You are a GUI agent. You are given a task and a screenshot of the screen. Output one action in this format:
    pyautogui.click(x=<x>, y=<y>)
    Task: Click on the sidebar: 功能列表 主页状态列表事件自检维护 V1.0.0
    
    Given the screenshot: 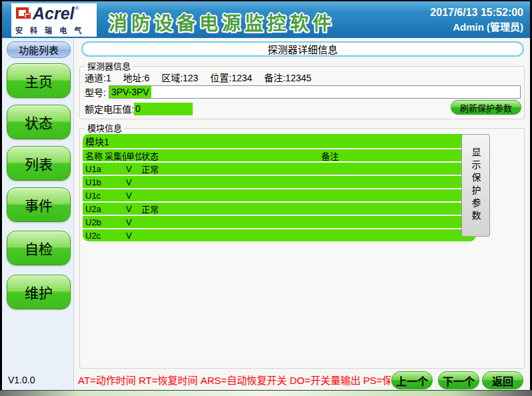 What is the action you would take?
    pyautogui.click(x=38, y=215)
    